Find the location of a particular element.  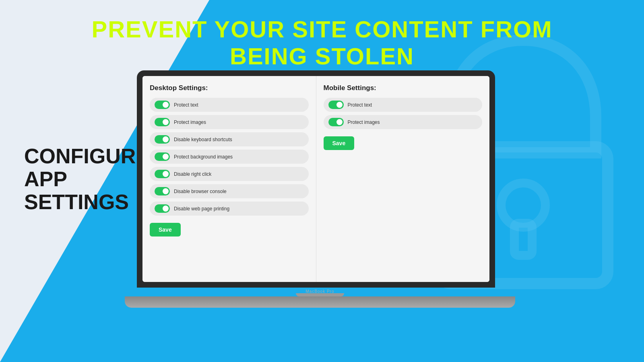

toggle-protect-bg-images-switch is located at coordinates (162, 157).